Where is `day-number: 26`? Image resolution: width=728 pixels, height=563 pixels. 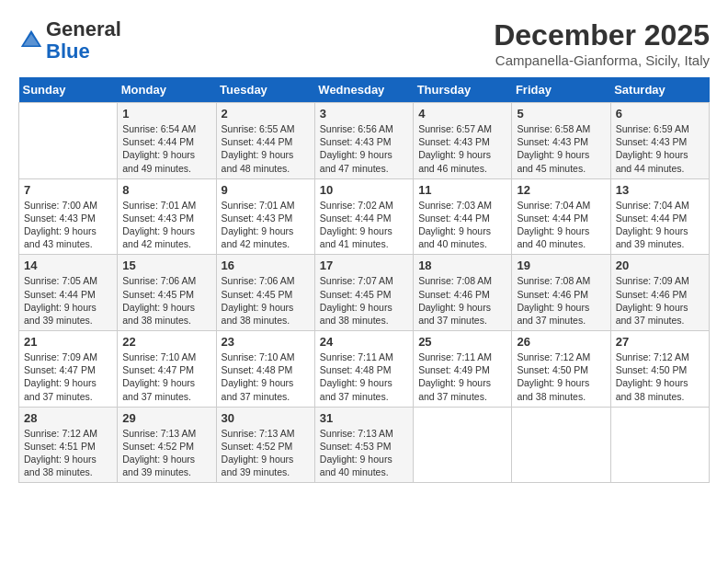
day-number: 26 is located at coordinates (561, 342).